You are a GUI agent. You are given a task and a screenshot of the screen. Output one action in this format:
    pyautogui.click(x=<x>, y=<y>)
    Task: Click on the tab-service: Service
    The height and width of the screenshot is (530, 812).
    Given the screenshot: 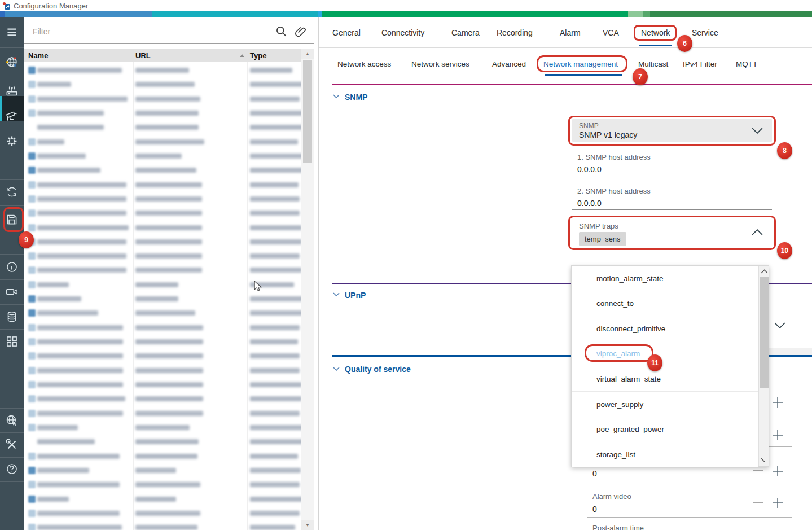 What is the action you would take?
    pyautogui.click(x=705, y=33)
    